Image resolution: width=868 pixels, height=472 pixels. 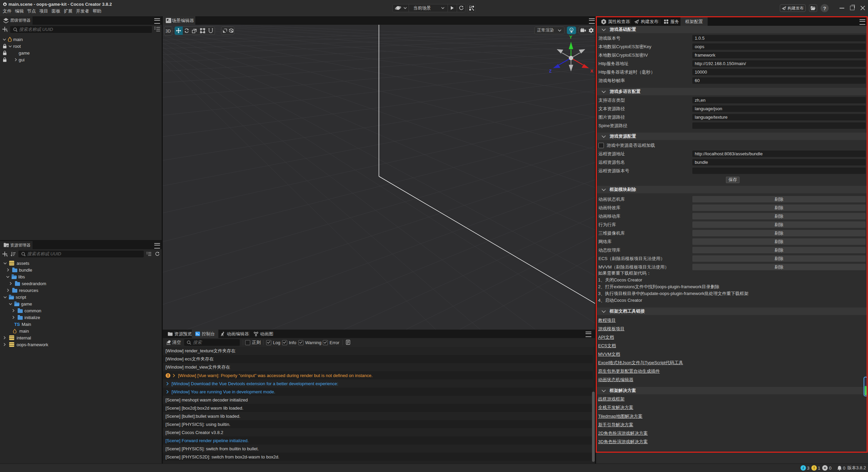 I want to click on svg-text: Z, so click(x=551, y=71).